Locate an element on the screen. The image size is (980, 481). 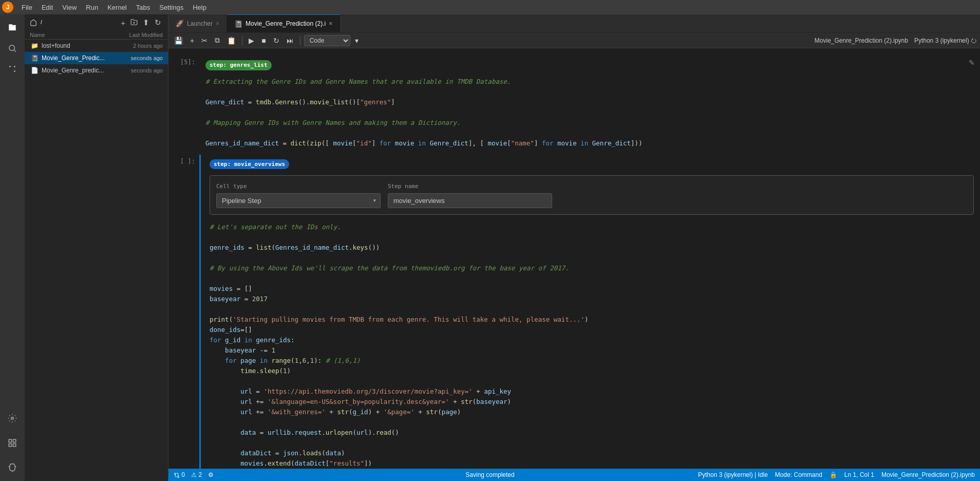
tab-notebook: 📓 Movie_Genre_Prediction (2).i × is located at coordinates (284, 24).